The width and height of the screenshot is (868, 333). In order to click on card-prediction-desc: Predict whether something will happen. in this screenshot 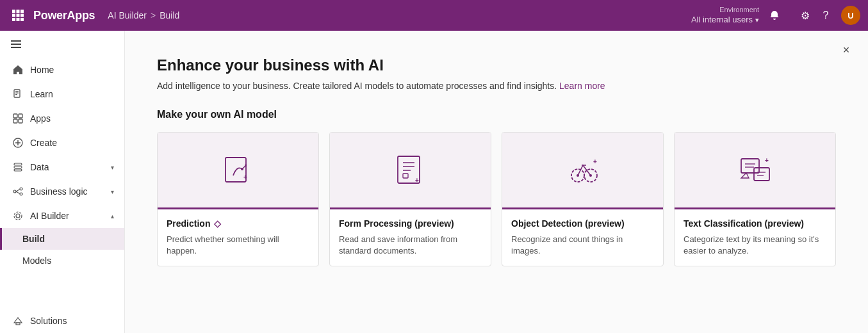, I will do `click(238, 245)`.